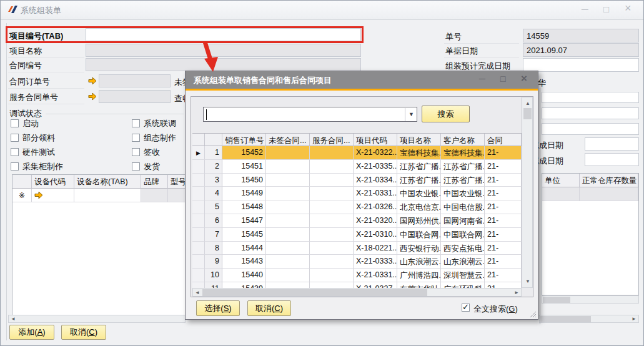 The image size is (644, 346). Describe the element at coordinates (214, 249) in the screenshot. I see `results-grid-cell: 8` at that location.